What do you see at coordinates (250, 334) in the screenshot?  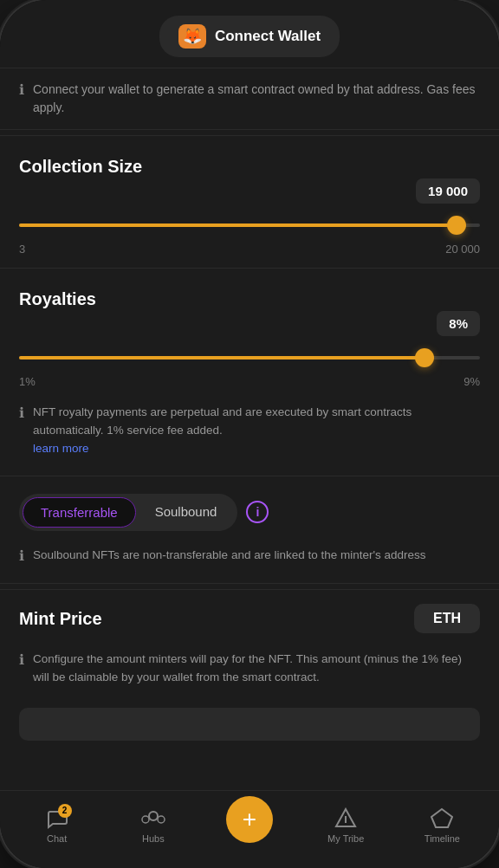 I see `royalties-section: Royalties 8% 1% 9%` at bounding box center [250, 334].